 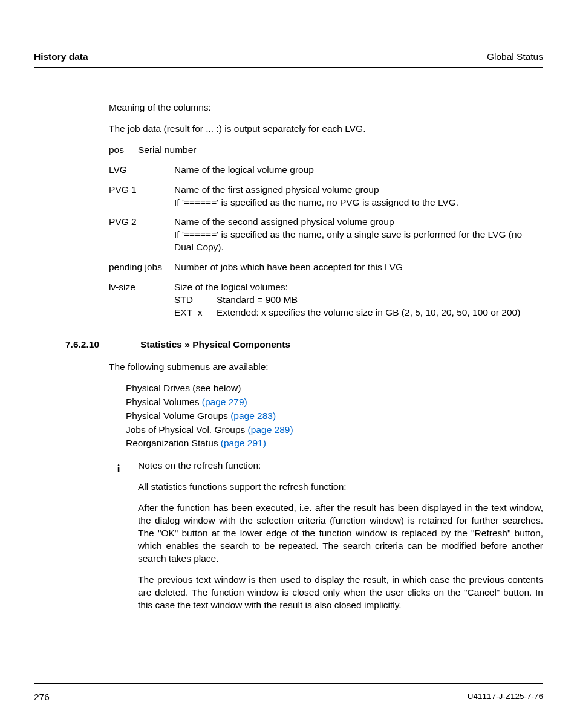 What do you see at coordinates (215, 345) in the screenshot?
I see `section-title: Statistics » Physical Components` at bounding box center [215, 345].